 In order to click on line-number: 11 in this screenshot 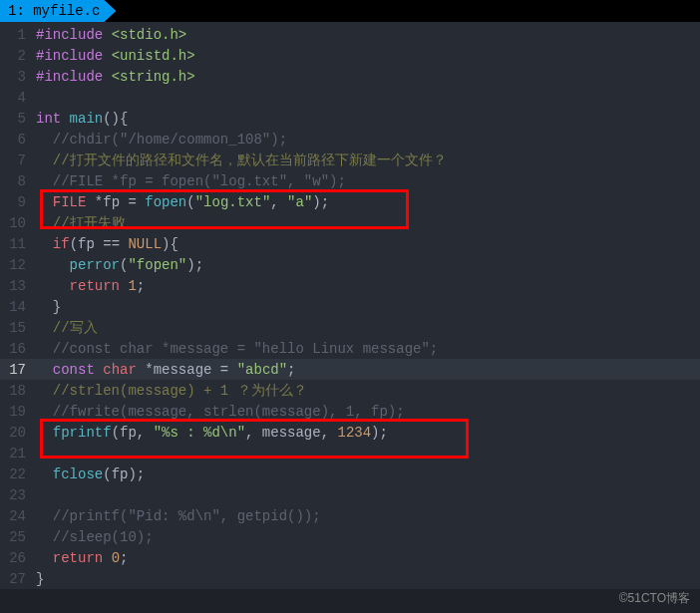, I will do `click(18, 244)`.